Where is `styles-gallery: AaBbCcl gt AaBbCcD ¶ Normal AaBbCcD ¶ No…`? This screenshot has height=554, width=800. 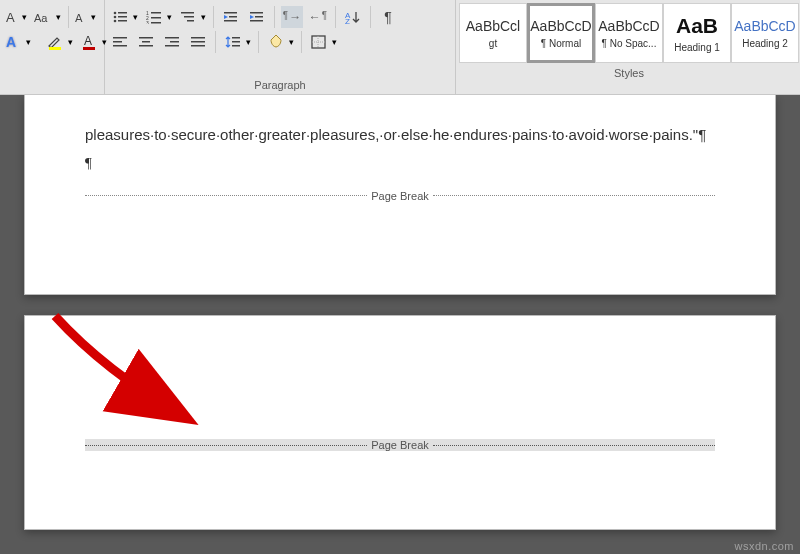
styles-gallery: AaBbCcl gt AaBbCcD ¶ Normal AaBbCcD ¶ No… is located at coordinates (629, 33).